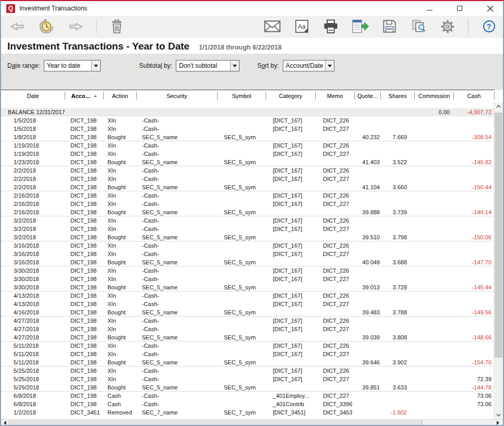  I want to click on chevron-down-icon, so click(330, 66).